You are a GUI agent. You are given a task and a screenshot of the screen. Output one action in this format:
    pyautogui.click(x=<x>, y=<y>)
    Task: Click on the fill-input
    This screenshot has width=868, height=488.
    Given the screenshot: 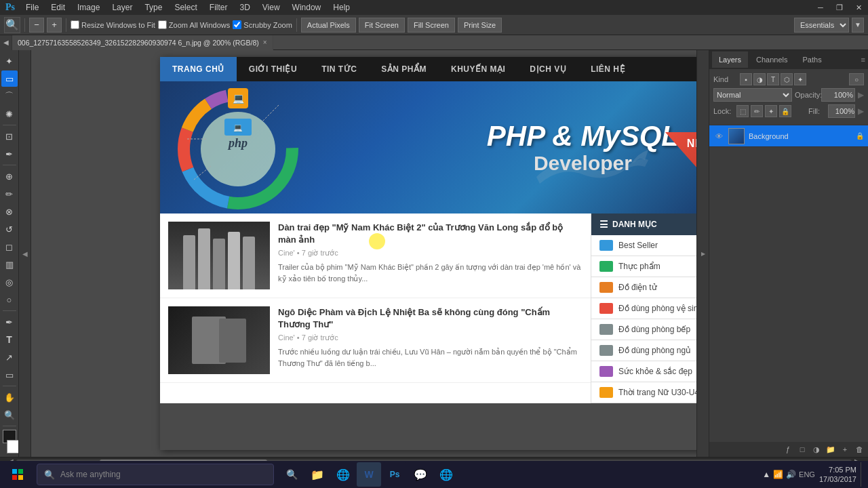 What is the action you would take?
    pyautogui.click(x=842, y=111)
    